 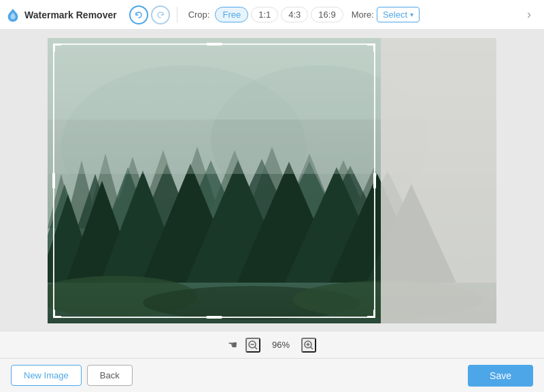 I want to click on redo-icon, so click(x=160, y=15).